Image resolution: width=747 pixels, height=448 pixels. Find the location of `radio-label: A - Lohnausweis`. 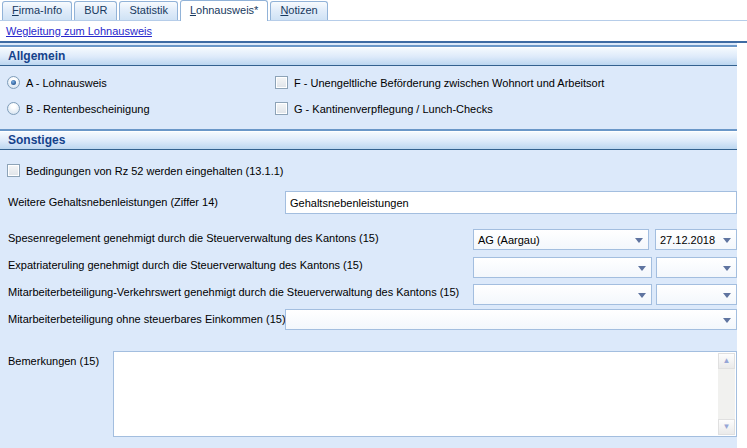

radio-label: A - Lohnausweis is located at coordinates (66, 83).